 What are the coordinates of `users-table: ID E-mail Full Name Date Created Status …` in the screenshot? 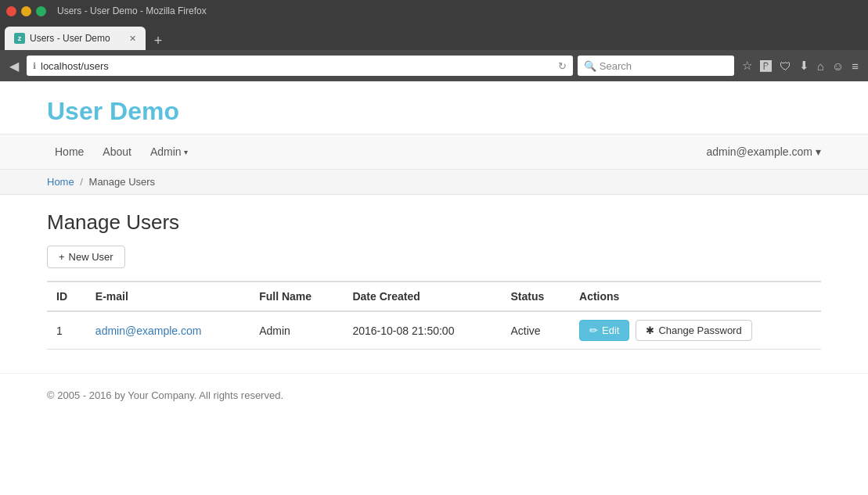 It's located at (434, 315).